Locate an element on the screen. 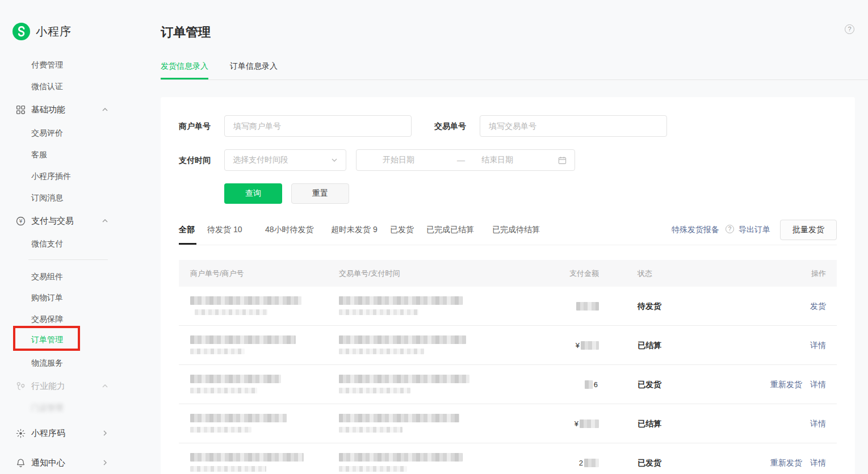 This screenshot has height=474, width=868. sidebar-group-miniprogram-code: 小程序码 is located at coordinates (41, 433).